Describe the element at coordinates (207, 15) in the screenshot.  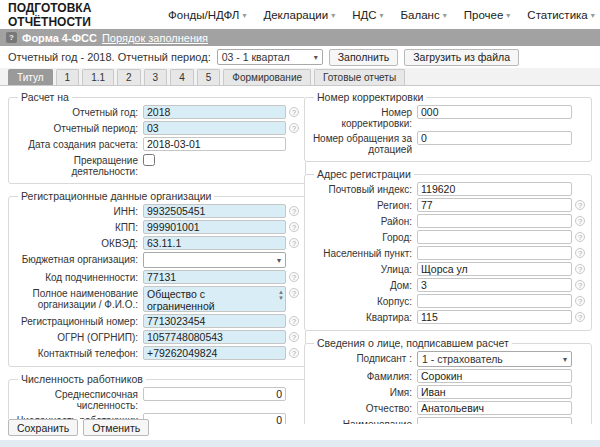
I see `nav-item-fondy-ndfl: Фонды/НДФЛ▾` at that location.